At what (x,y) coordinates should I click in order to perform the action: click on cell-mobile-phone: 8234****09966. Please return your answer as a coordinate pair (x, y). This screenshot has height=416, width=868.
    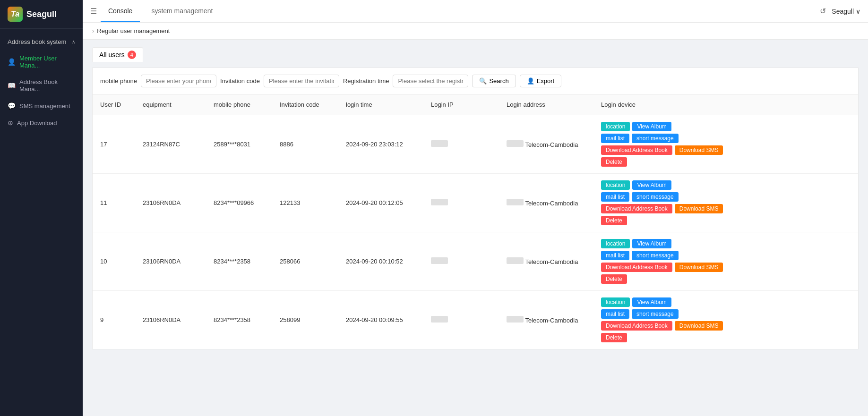
    Looking at the image, I should click on (247, 203).